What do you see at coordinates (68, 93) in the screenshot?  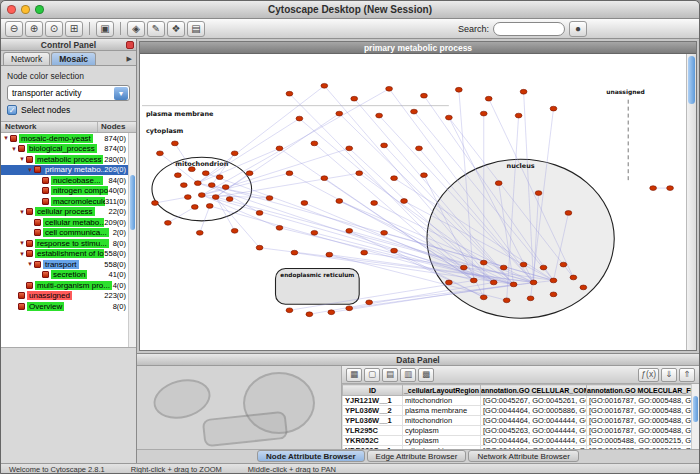 I see `node-color-select: transporter activity ▼` at bounding box center [68, 93].